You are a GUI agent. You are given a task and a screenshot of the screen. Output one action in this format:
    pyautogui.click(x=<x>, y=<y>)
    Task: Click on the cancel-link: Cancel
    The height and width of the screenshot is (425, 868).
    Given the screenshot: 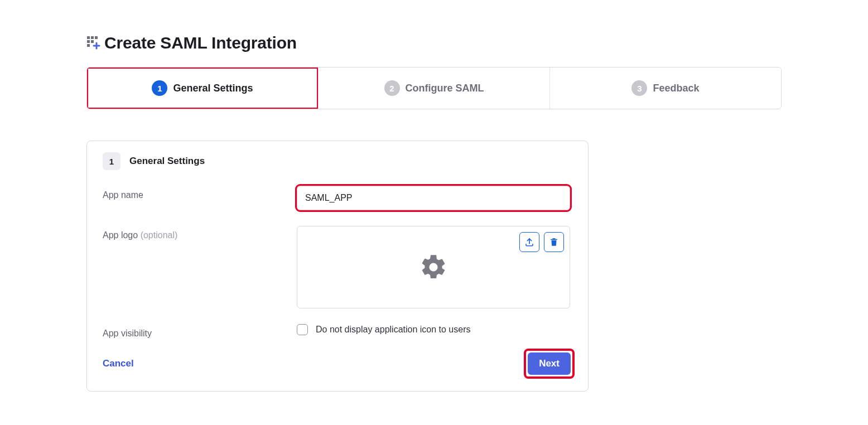 What is the action you would take?
    pyautogui.click(x=118, y=364)
    